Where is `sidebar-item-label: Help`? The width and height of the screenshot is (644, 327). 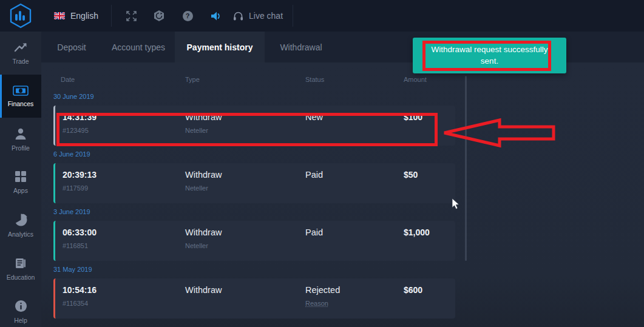 sidebar-item-label: Help is located at coordinates (21, 320).